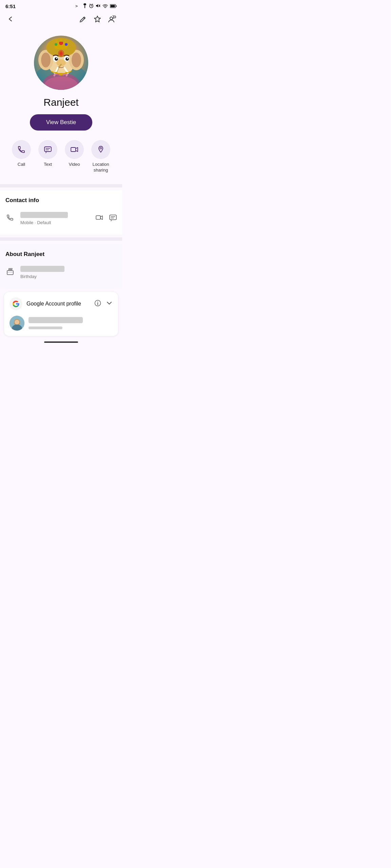  I want to click on google-header-right, so click(104, 304).